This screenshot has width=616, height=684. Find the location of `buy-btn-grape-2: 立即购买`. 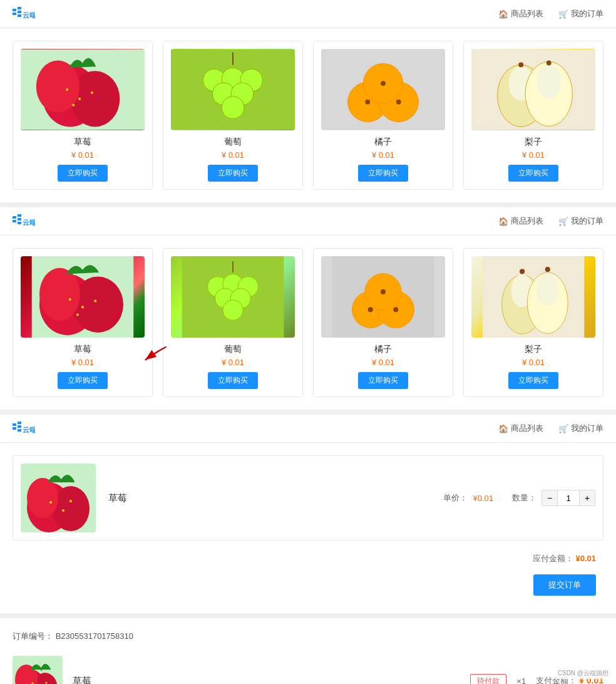

buy-btn-grape-2: 立即购买 is located at coordinates (233, 381).